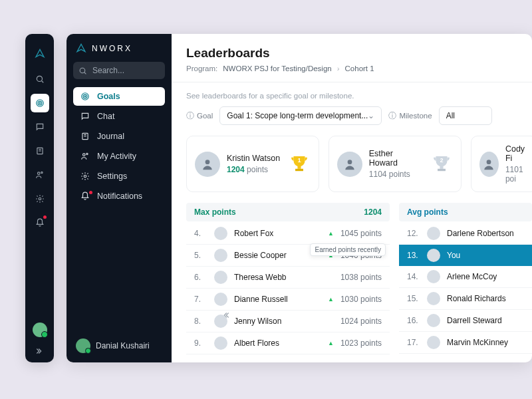 The image size is (532, 399). What do you see at coordinates (277, 68) in the screenshot?
I see `breadcrumb-program: NWORX PSJ for Testing/Design` at bounding box center [277, 68].